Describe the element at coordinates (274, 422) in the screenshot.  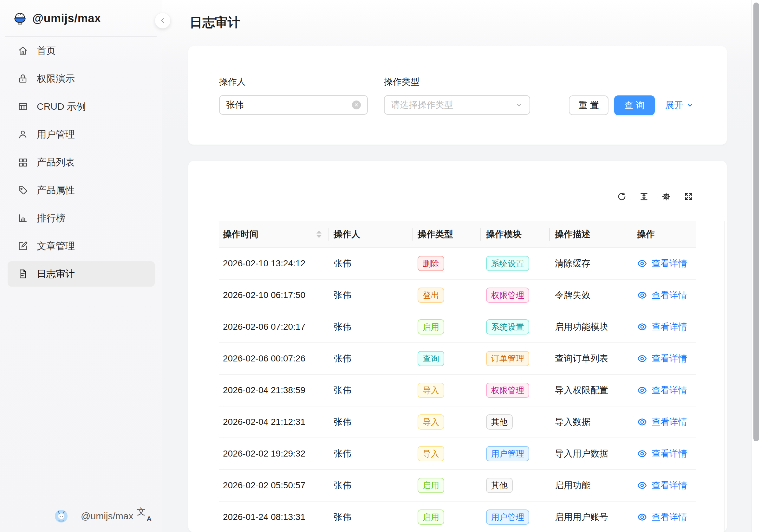
I see `cell-time: 2026-02-04 21:12:31` at that location.